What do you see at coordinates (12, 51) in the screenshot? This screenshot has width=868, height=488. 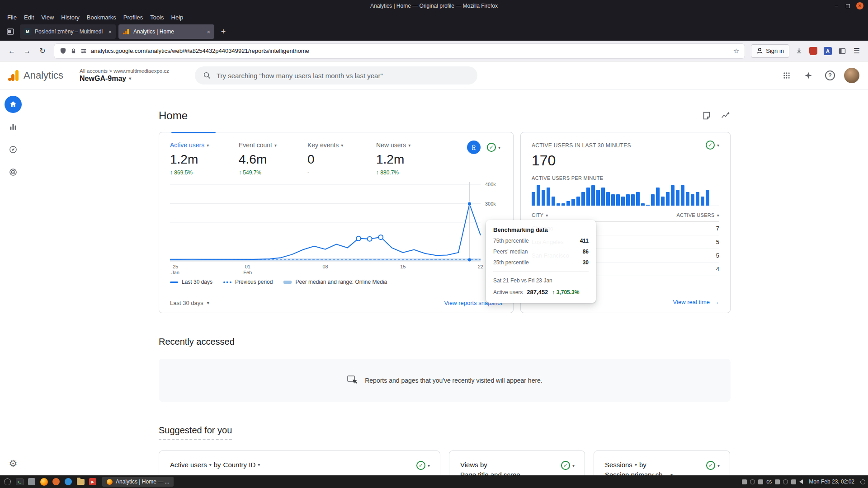 I see `back-button: ←` at bounding box center [12, 51].